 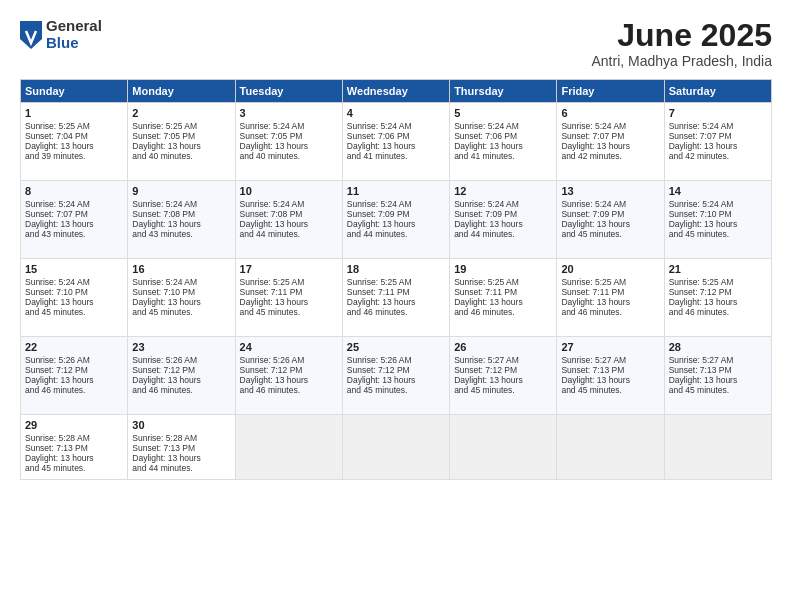 I want to click on calendar-cell: 14Sunrise: 5:24 AMSunset: 7:10 PMDayligh…, so click(x=718, y=220).